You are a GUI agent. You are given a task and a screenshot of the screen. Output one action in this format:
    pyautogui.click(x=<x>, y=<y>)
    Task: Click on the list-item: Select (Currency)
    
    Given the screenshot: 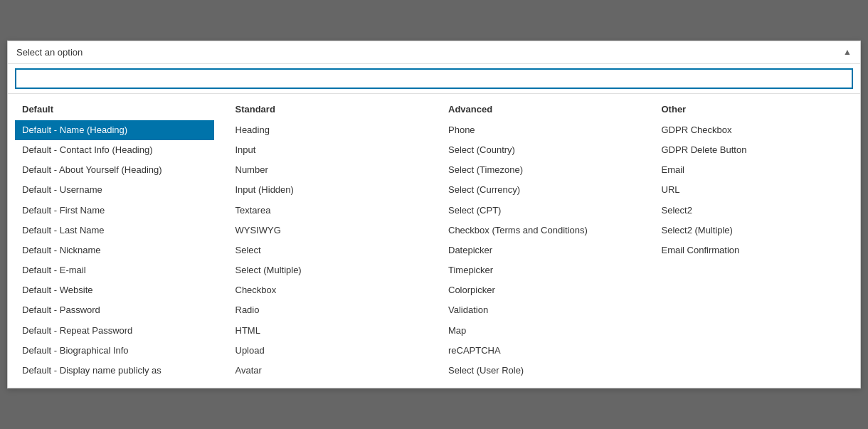 What is the action you would take?
    pyautogui.click(x=541, y=190)
    